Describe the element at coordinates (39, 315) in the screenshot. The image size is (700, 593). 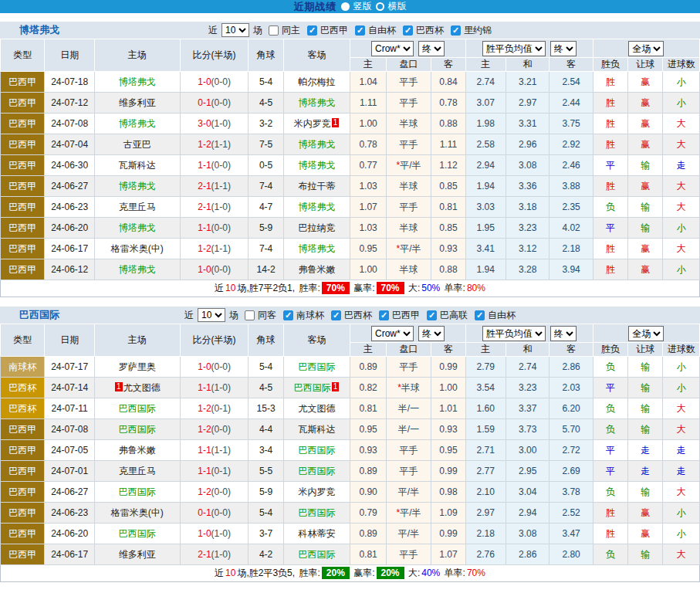
I see `team-name-heading: 巴西国际` at that location.